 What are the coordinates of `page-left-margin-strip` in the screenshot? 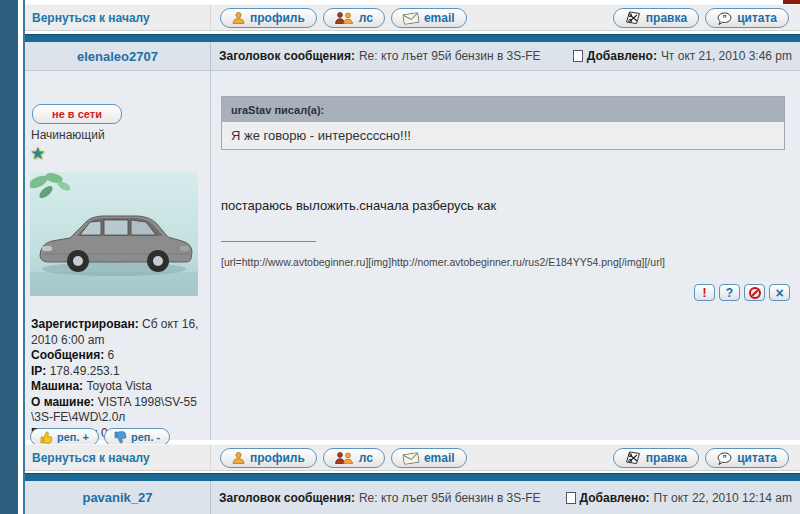 It's located at (9, 257).